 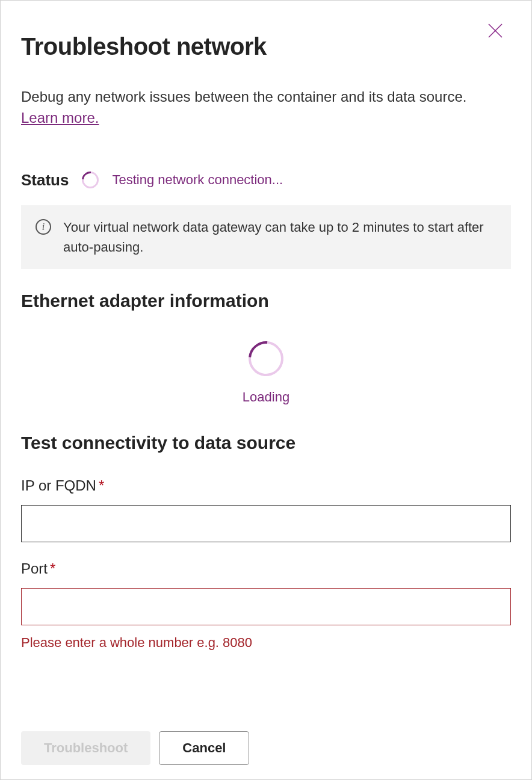 I want to click on close-button, so click(x=495, y=31).